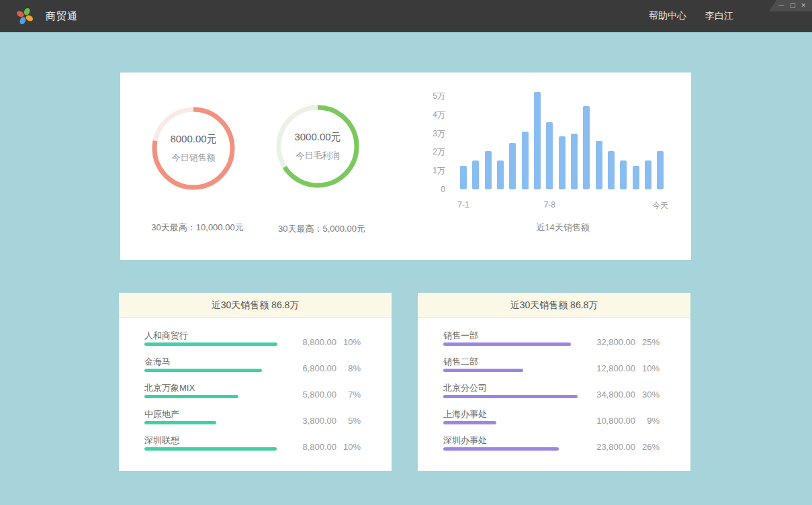 The image size is (812, 505). Describe the element at coordinates (169, 388) in the screenshot. I see `rank-row-name: 北京万象MIX` at that location.